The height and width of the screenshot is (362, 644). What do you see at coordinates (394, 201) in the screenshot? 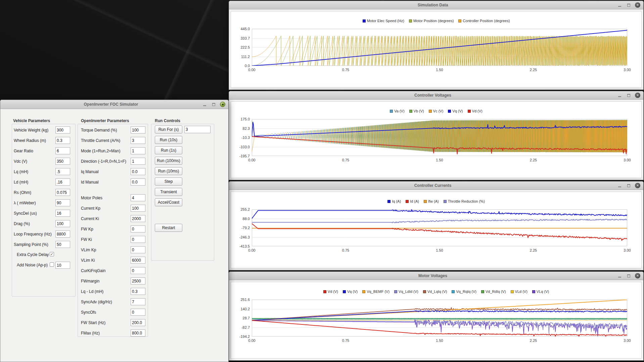
I see `legend-item: Iq (A)` at bounding box center [394, 201].